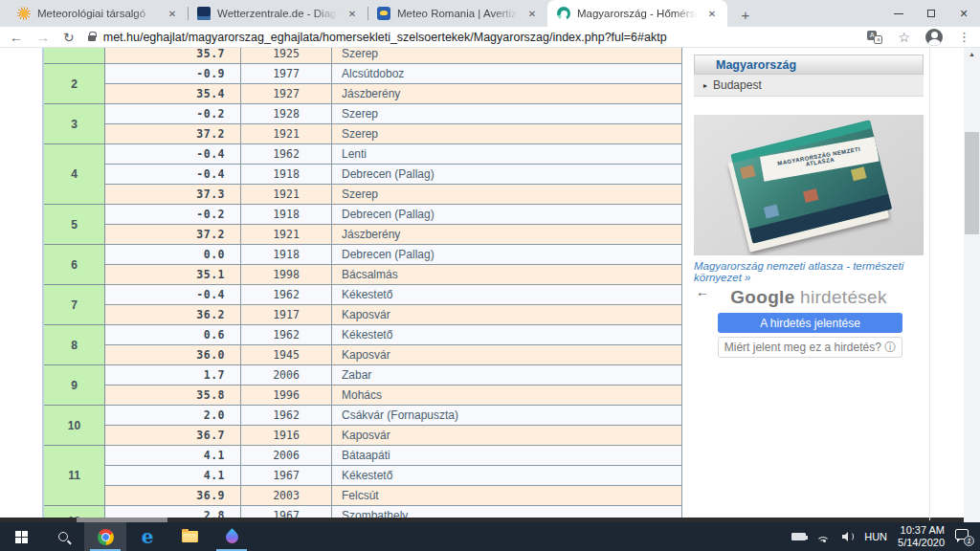  I want to click on browser-tab: Wetterzentrale.de - Diagrams ✕, so click(278, 13).